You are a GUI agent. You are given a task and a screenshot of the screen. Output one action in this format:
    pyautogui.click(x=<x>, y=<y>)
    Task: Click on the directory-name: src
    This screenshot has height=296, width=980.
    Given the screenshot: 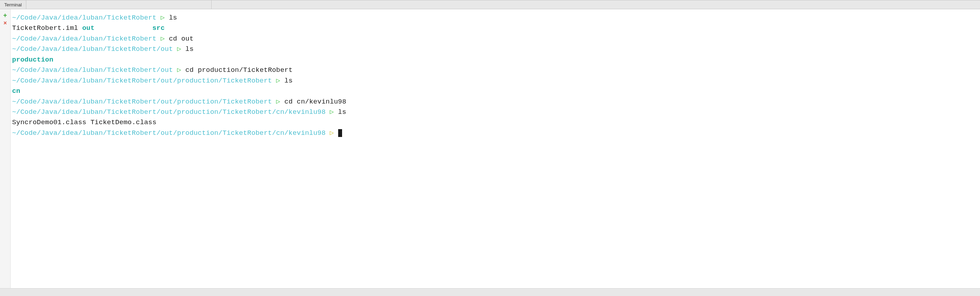 What is the action you would take?
    pyautogui.click(x=158, y=28)
    